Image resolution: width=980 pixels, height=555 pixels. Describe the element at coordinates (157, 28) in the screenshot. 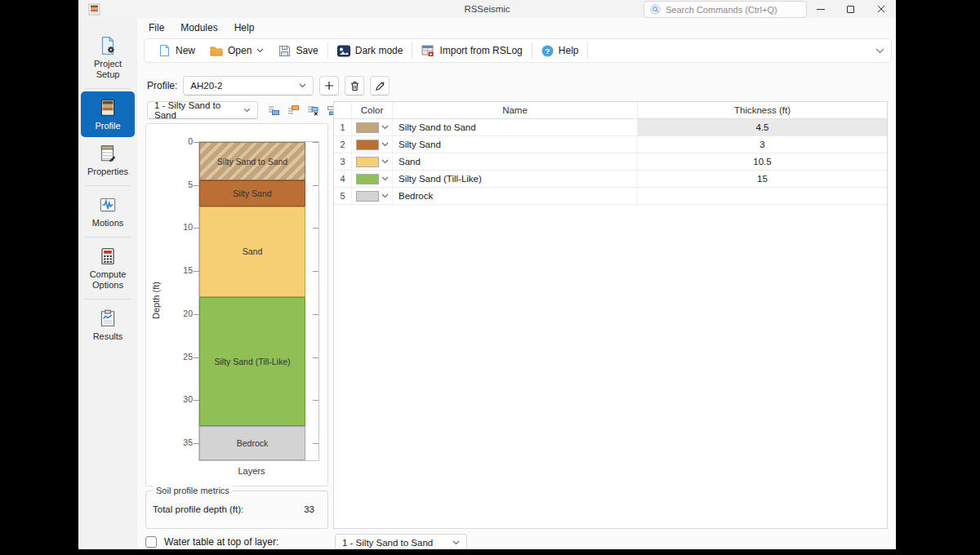

I see `menu-file: File` at that location.